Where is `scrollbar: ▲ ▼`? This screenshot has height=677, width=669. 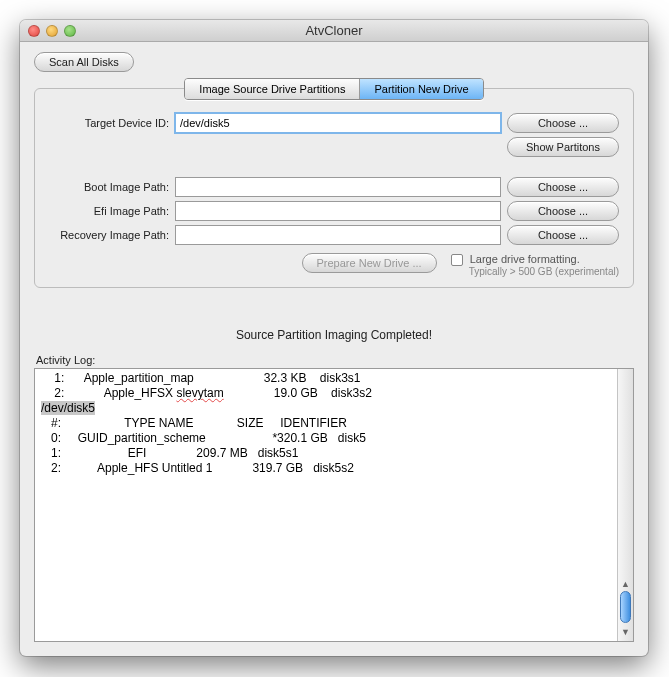
scrollbar: ▲ ▼ is located at coordinates (625, 505).